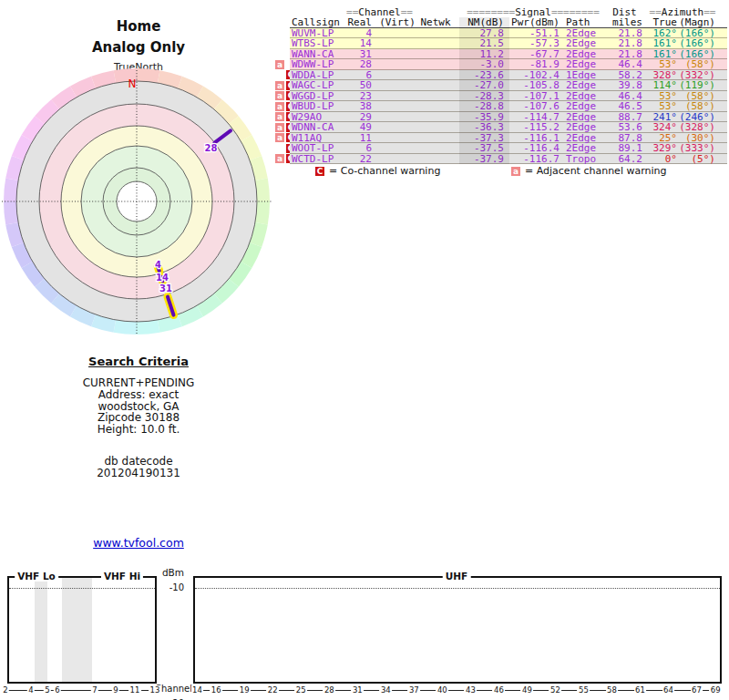  I want to click on channel-tick: 16, so click(216, 690).